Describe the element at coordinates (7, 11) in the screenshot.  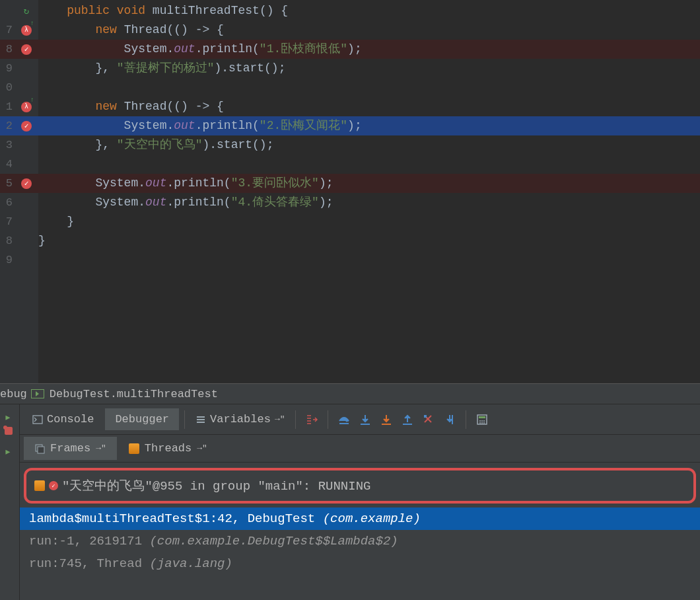
I see `line-number` at that location.